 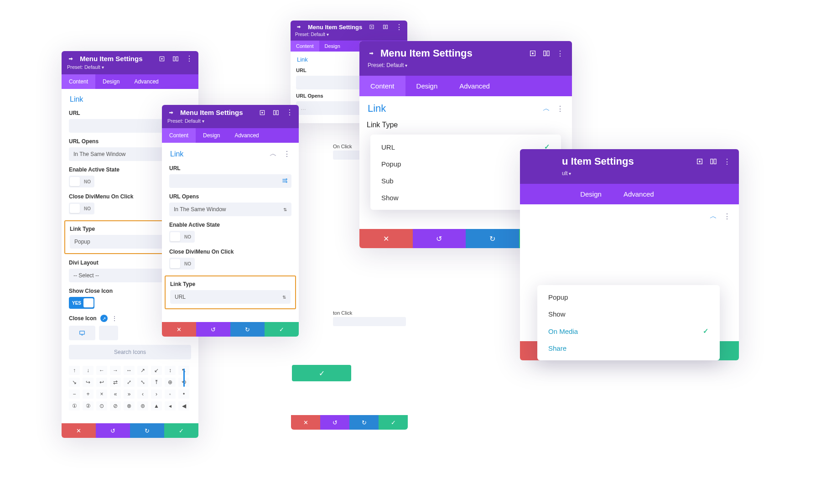 What do you see at coordinates (129, 394) in the screenshot?
I see `icon-option: »` at bounding box center [129, 394].